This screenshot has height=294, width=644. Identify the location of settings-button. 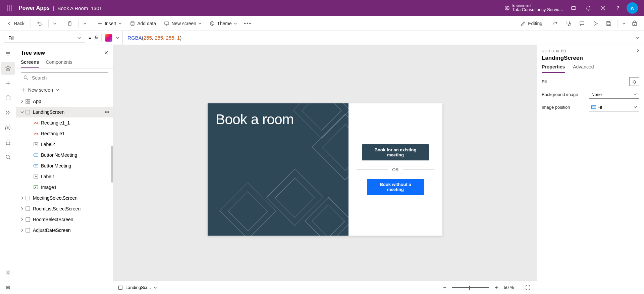
(603, 8).